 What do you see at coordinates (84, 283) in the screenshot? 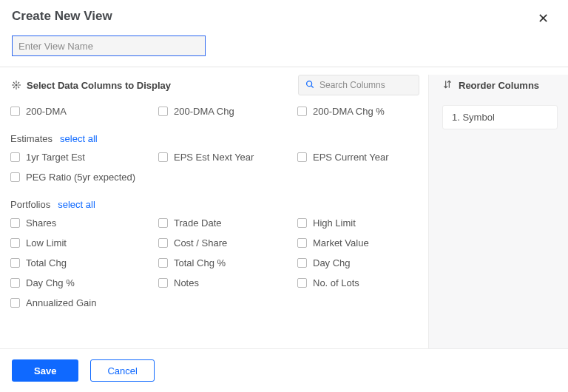
I see `column-checkbox: Day Chg %` at bounding box center [84, 283].